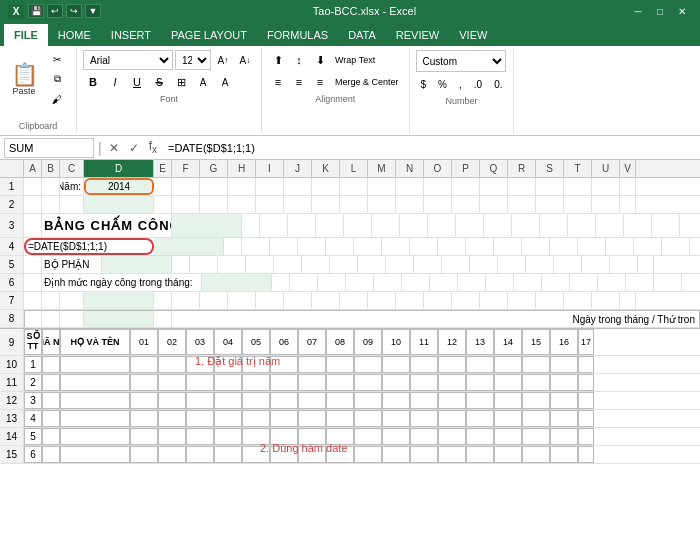 This screenshot has width=700, height=552. What do you see at coordinates (470, 226) in the screenshot?
I see `cell-M3` at bounding box center [470, 226].